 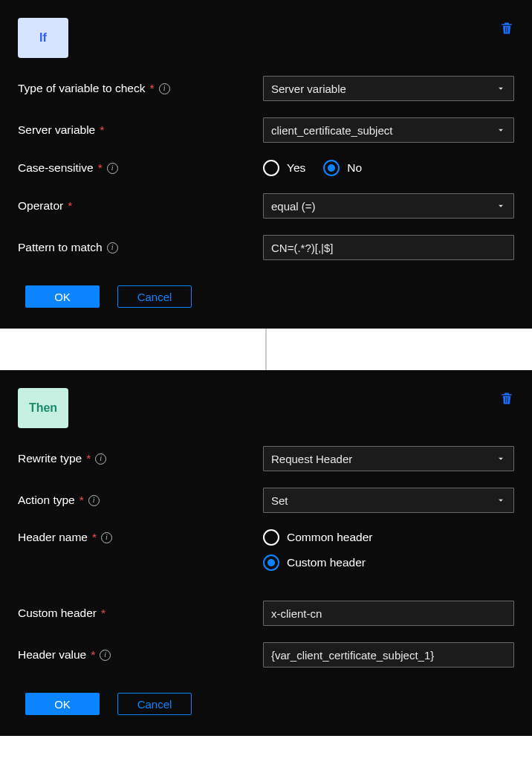 I want to click on type-of-variable-select: Server variable, so click(x=389, y=88).